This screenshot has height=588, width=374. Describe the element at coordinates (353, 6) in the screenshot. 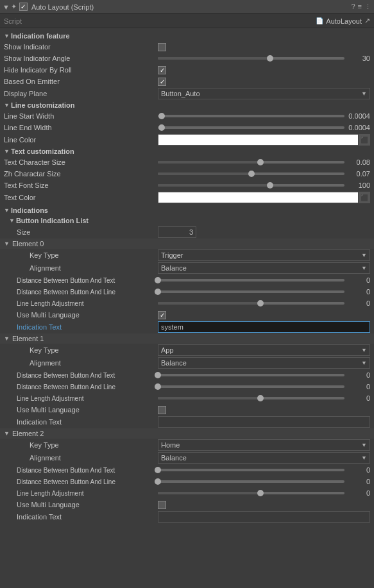

I see `help-icon: ?` at that location.